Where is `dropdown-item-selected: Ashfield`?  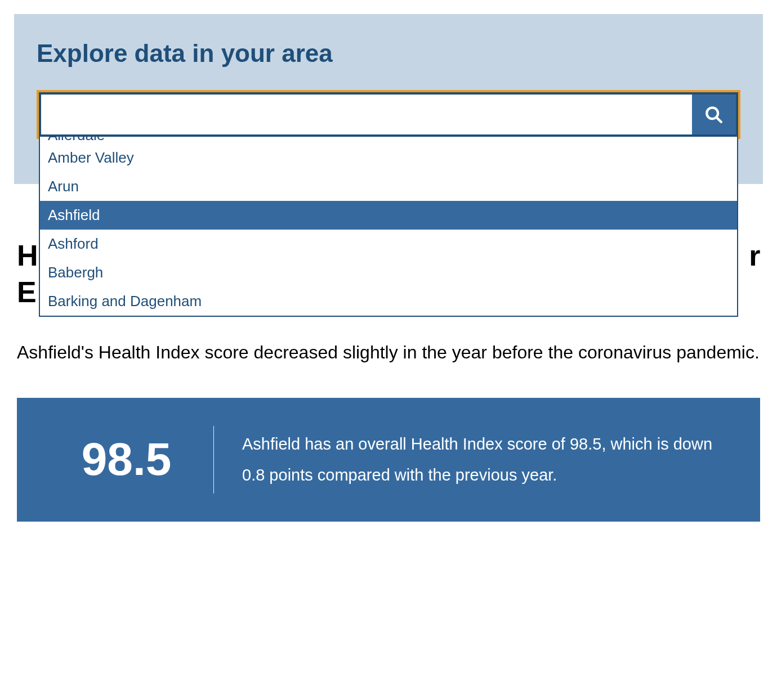 dropdown-item-selected: Ashfield is located at coordinates (388, 215).